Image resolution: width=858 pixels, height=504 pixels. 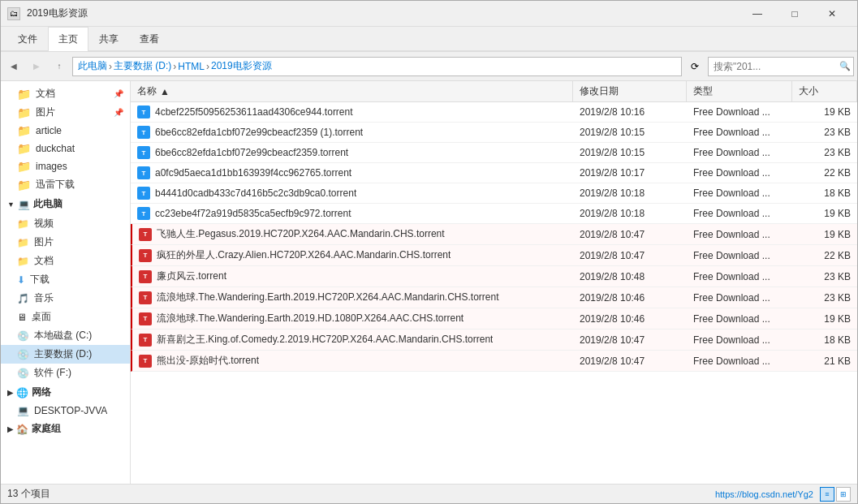 What do you see at coordinates (765, 494) in the screenshot?
I see `status-url: https://blog.csdn.net/Yg2` at bounding box center [765, 494].